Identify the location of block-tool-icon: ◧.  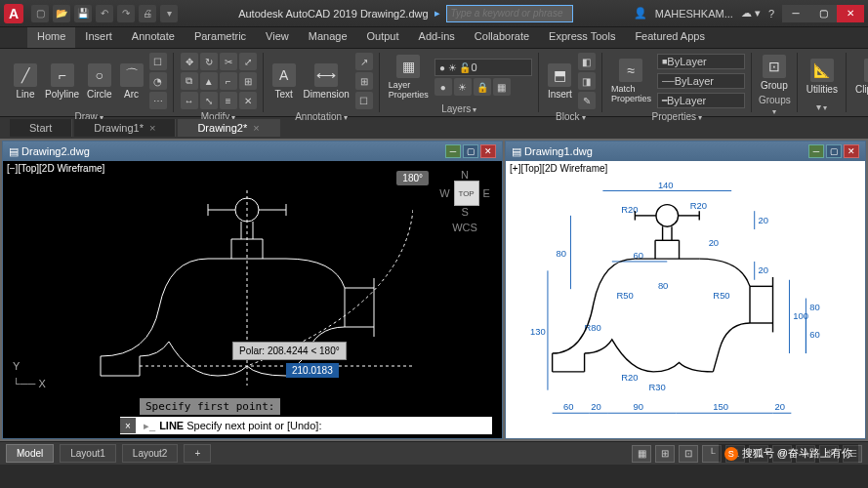
(587, 61).